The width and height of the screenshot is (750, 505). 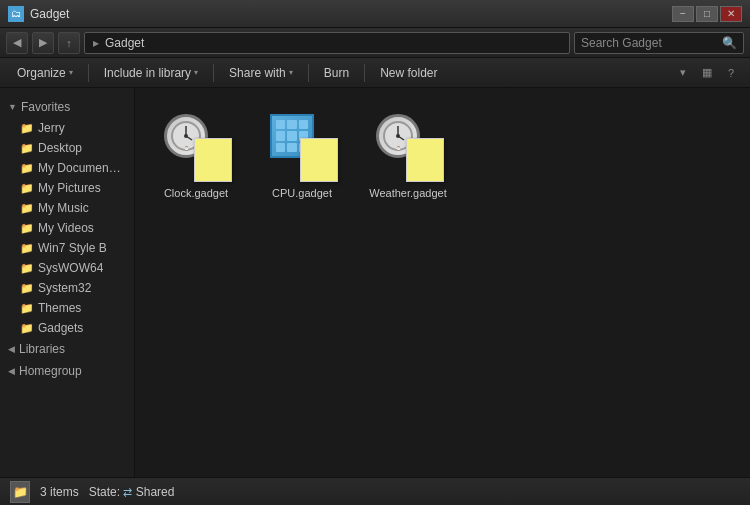 What do you see at coordinates (67, 107) in the screenshot?
I see `favorites-section: ▼ Favorites` at bounding box center [67, 107].